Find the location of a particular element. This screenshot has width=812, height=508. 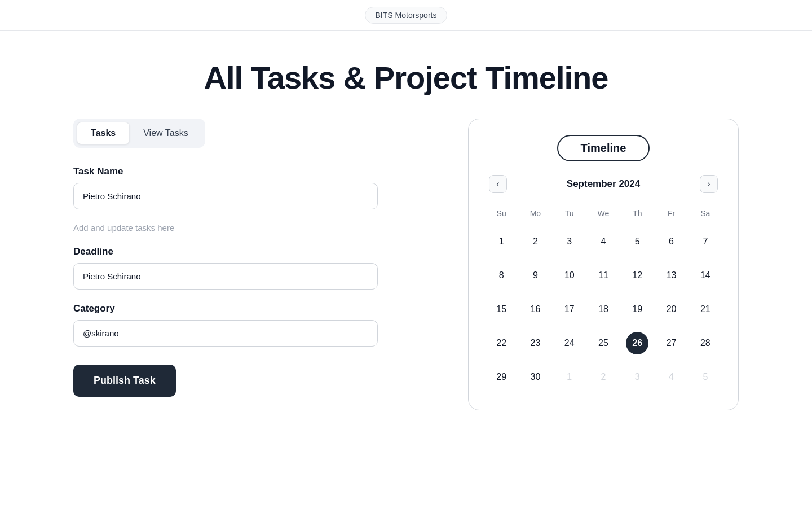

calendar-day-cell: 24 is located at coordinates (570, 343).